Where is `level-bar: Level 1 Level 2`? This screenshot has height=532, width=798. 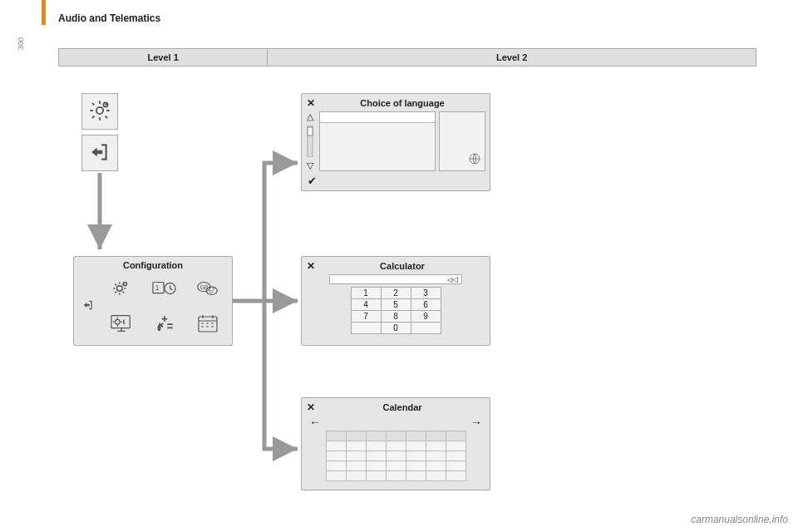
level-bar: Level 1 Level 2 is located at coordinates (407, 57).